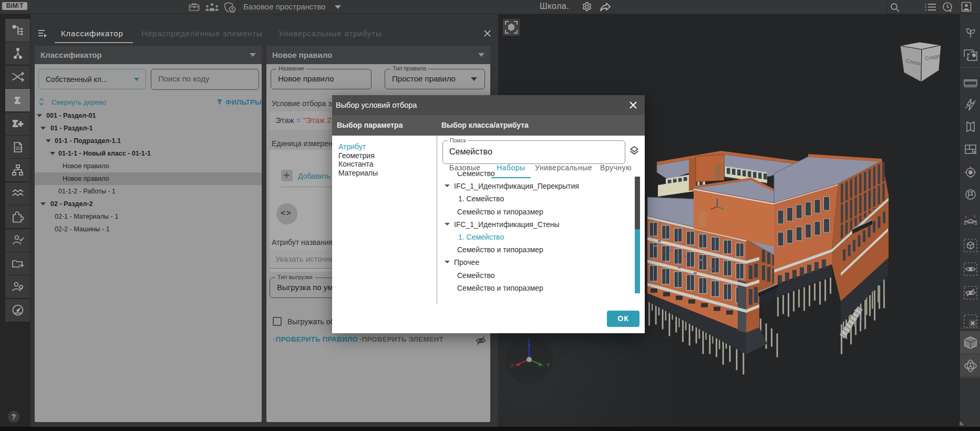 The image size is (980, 431). What do you see at coordinates (17, 101) in the screenshot?
I see `svg-text: Σ` at bounding box center [17, 101].